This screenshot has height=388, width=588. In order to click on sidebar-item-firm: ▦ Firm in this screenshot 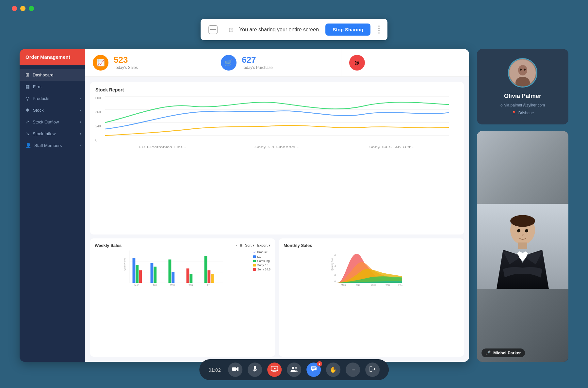, I will do `click(52, 87)`.